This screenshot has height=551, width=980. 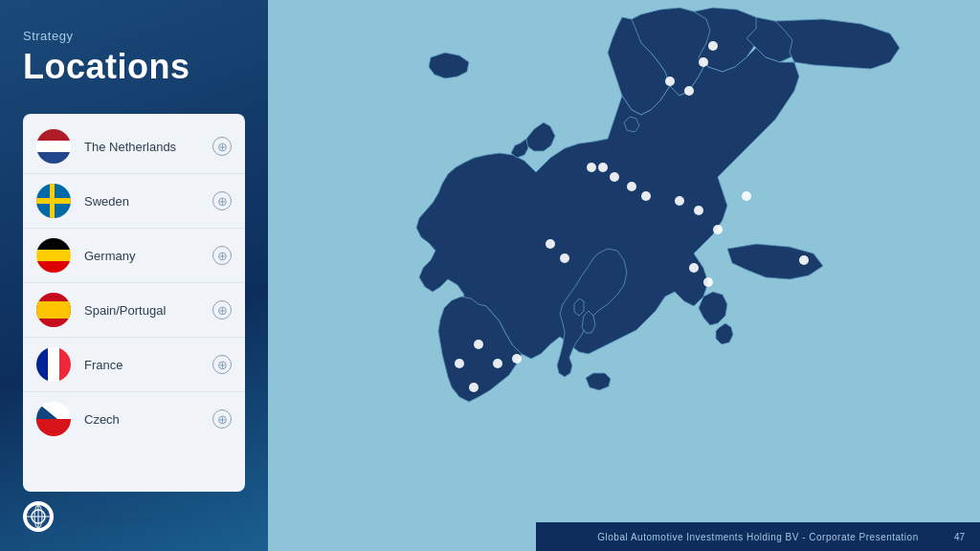 I want to click on flag-czech, so click(x=54, y=419).